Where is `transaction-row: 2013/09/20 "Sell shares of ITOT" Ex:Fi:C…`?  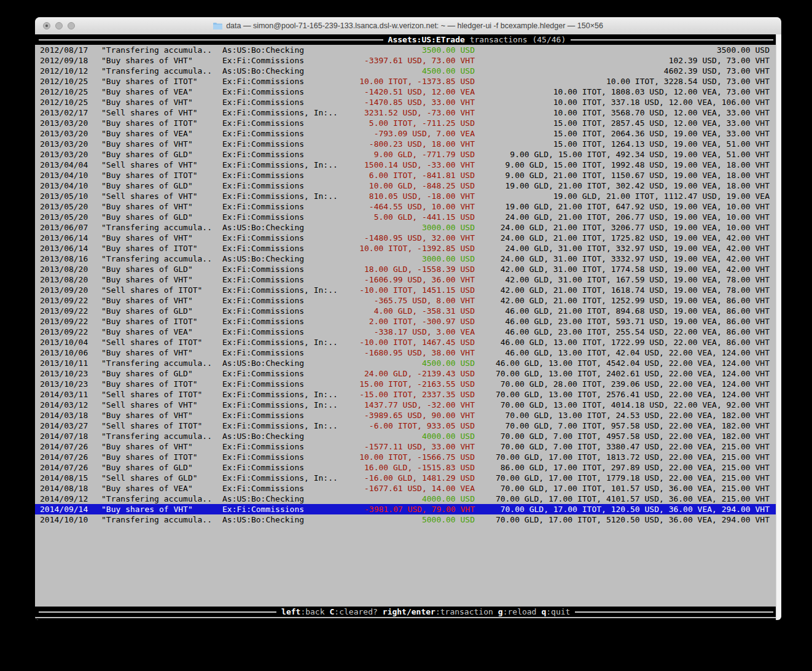 transaction-row: 2013/09/20 "Sell shares of ITOT" Ex:Fi:C… is located at coordinates (405, 290).